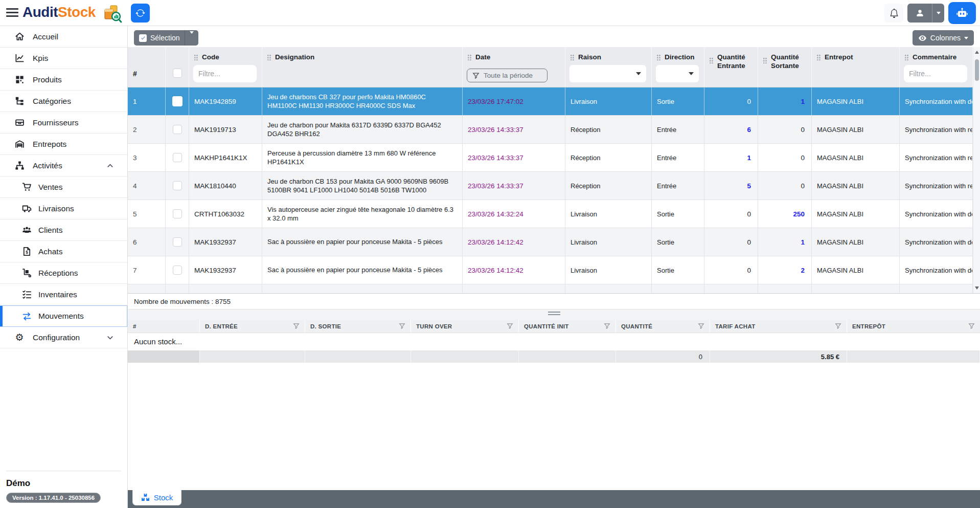 This screenshot has height=508, width=980. Describe the element at coordinates (63, 338) in the screenshot. I see `sidebar-item-configuration: ⚙Configuration` at that location.